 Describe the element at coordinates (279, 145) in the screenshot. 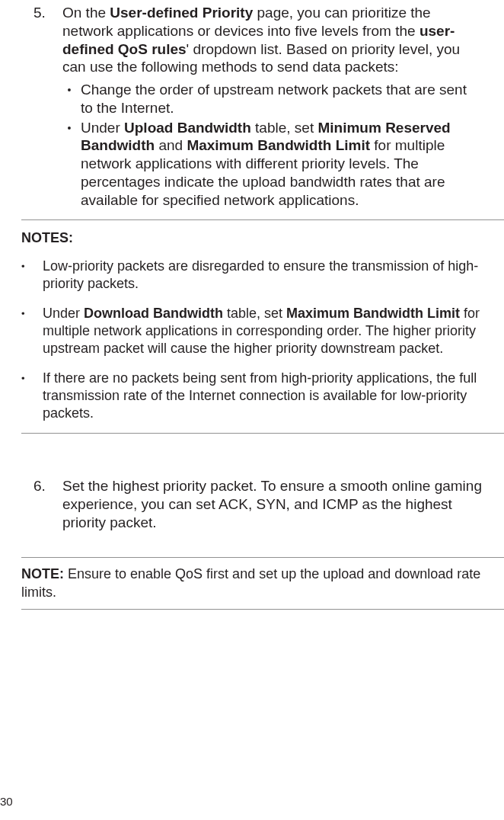

I see `step-5-sub-2-b3: Maximum Bandwidth Limit` at that location.